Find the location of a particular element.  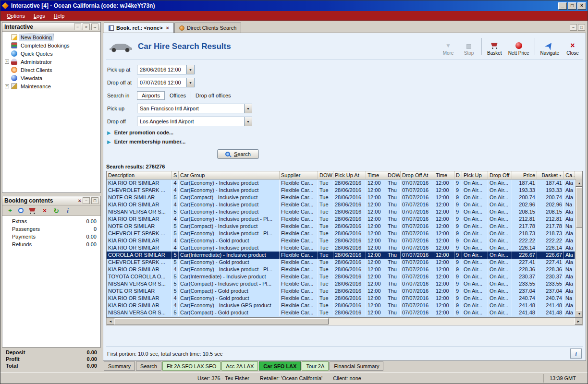

column-header-drop-off: Drop Off is located at coordinates (500, 175).